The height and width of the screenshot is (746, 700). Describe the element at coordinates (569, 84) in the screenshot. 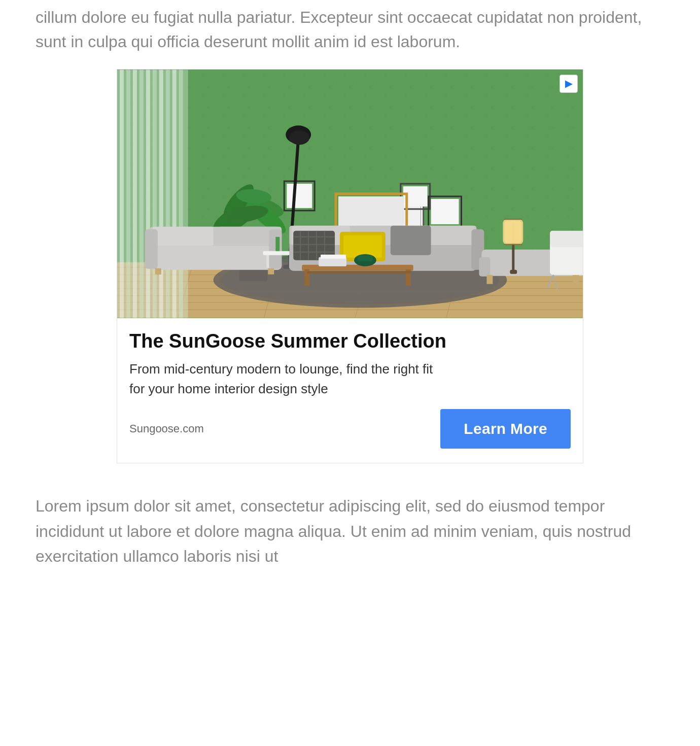

I see `ad-badge: ▶` at that location.